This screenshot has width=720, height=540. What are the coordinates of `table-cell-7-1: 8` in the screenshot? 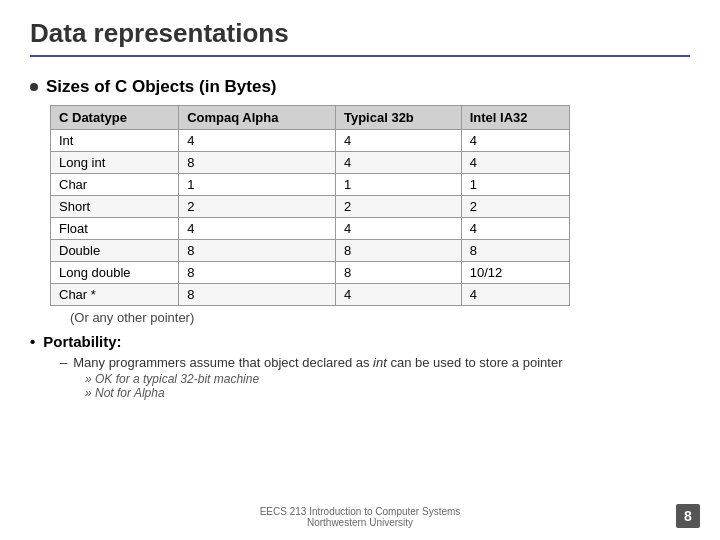 It's located at (258, 295).